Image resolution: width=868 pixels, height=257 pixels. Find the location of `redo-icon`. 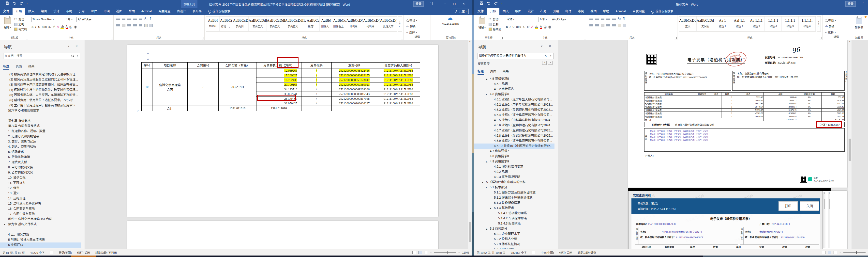

redo-icon is located at coordinates (496, 3).